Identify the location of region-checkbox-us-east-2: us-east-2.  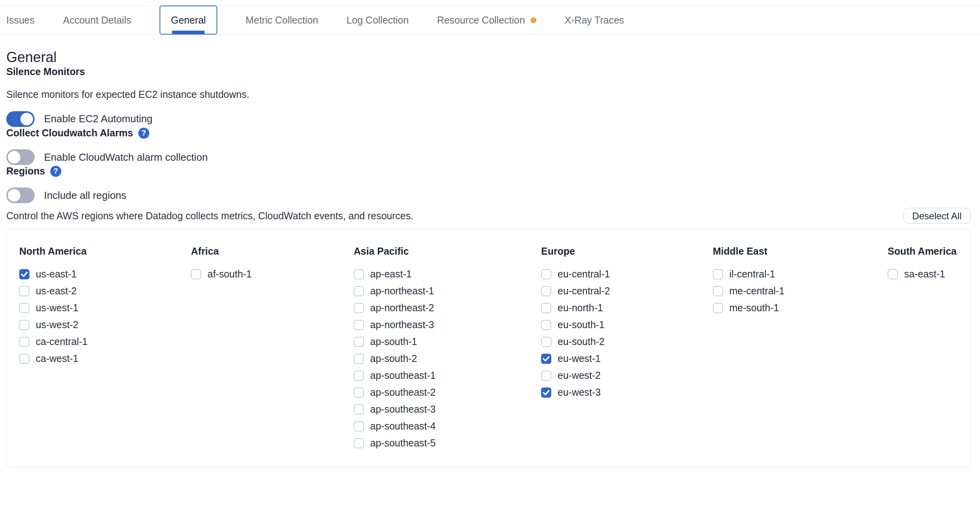
(105, 291).